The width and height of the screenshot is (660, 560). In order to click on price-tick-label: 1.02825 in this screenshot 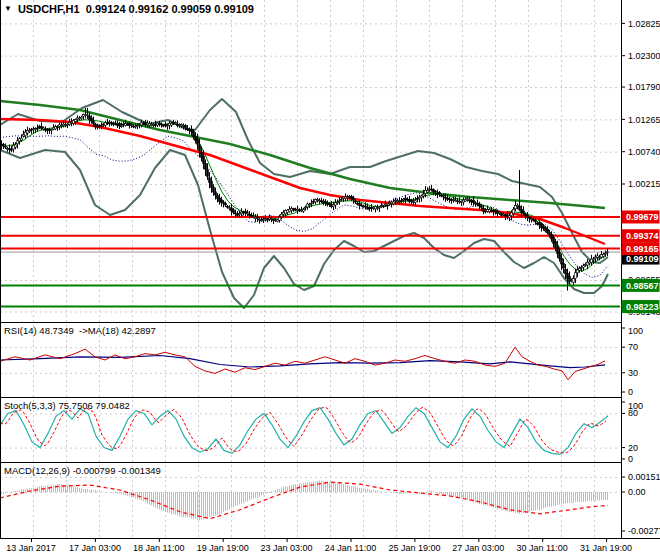, I will do `click(644, 24)`.